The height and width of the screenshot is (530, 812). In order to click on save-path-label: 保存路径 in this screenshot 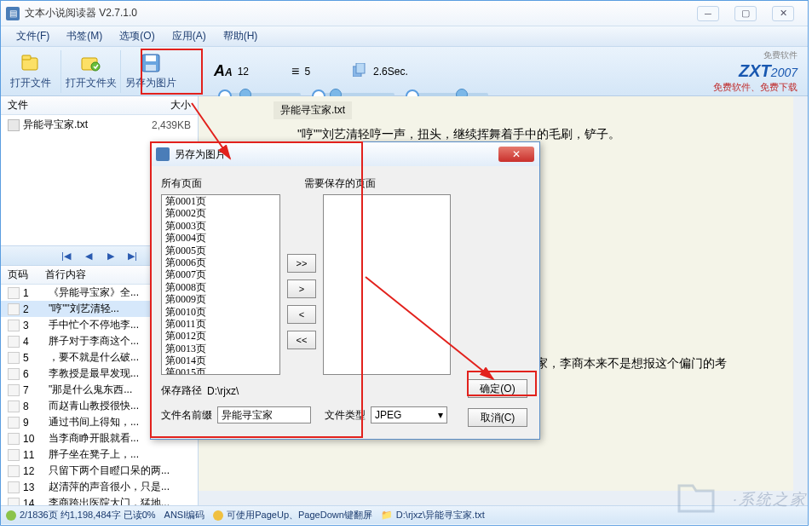, I will do `click(181, 390)`.